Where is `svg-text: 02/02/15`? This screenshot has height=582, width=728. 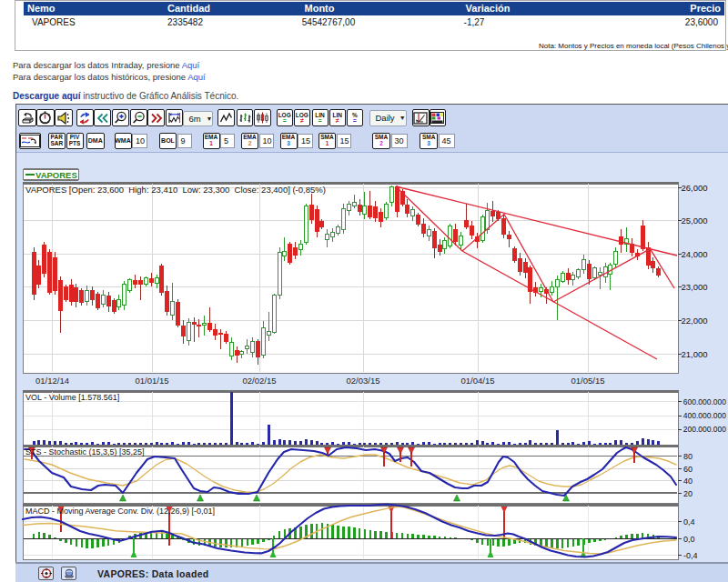 svg-text: 02/02/15 is located at coordinates (260, 380).